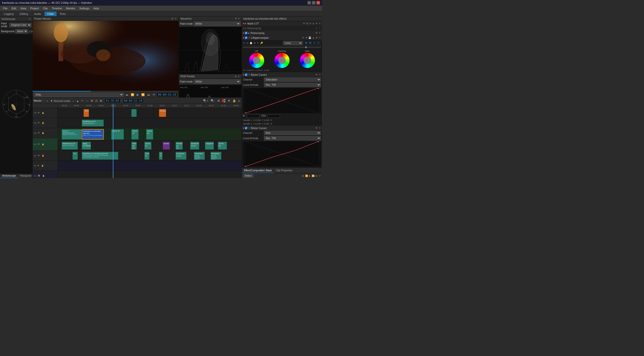 This screenshot has height=356, width=644. What do you see at coordinates (317, 75) in the screenshot?
I see `effect-bezier1-eye: 👁` at bounding box center [317, 75].